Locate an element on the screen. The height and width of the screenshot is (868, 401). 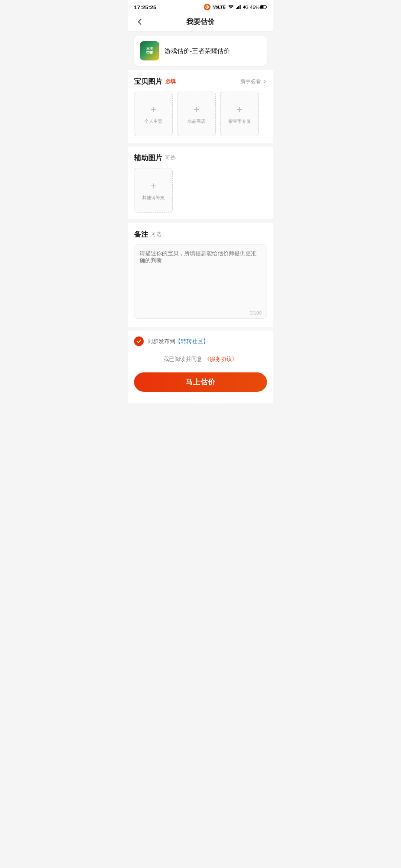
required-badge: 必填 is located at coordinates (170, 82).